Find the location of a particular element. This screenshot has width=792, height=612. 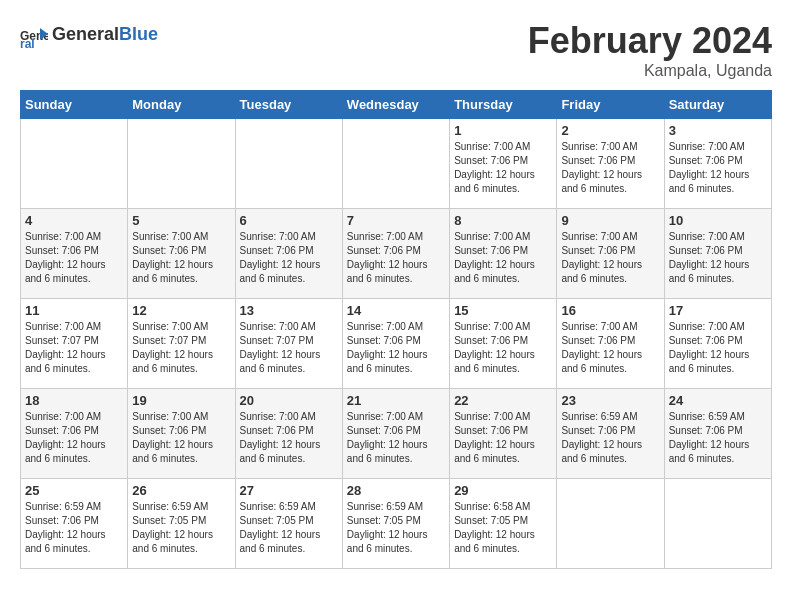

calendar-day: 29Sunrise: 6:58 AMSunset: 7:05 PMDayligh… is located at coordinates (504, 524).